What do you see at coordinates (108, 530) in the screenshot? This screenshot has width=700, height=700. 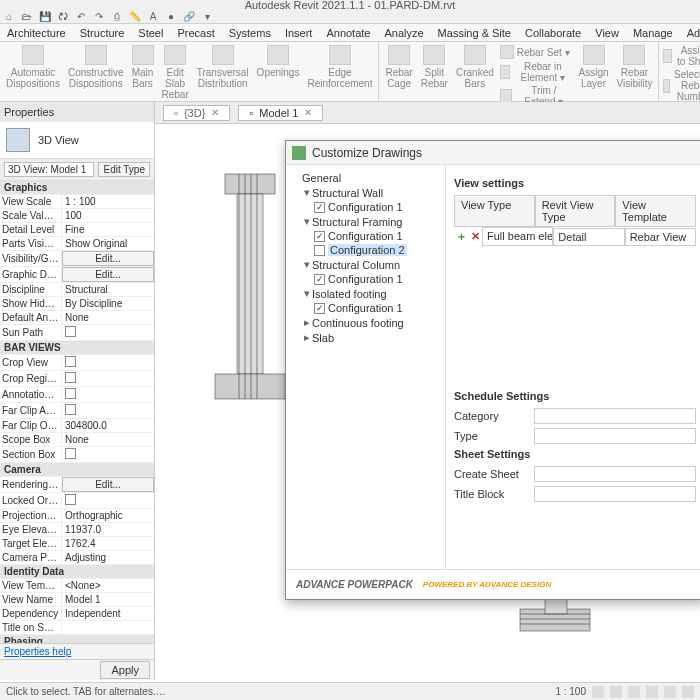 I see `property-value: 11937.0` at bounding box center [108, 530].